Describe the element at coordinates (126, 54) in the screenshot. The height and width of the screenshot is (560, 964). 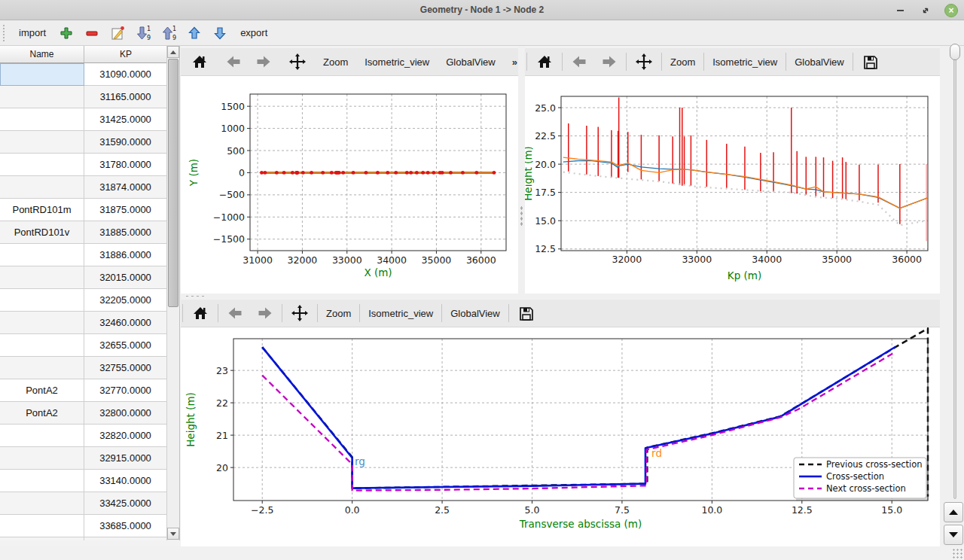
I see `column-header-kp: KP` at that location.